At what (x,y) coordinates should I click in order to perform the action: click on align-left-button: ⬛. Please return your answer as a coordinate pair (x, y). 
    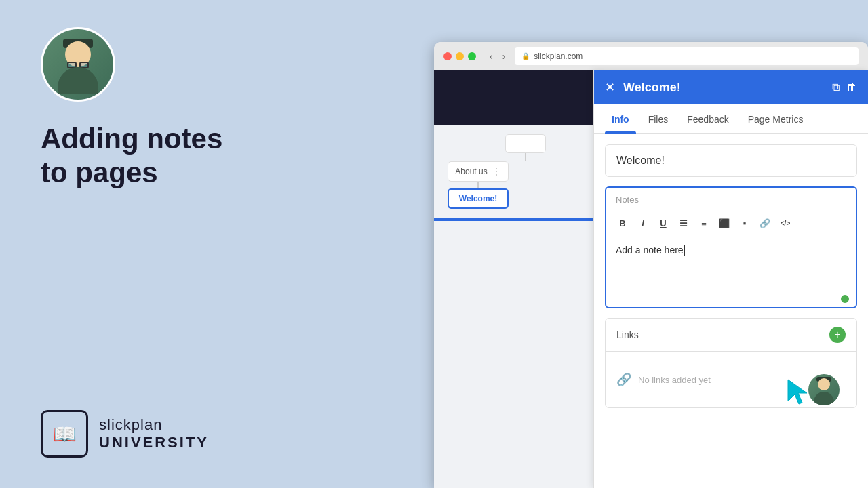
    Looking at the image, I should click on (724, 223).